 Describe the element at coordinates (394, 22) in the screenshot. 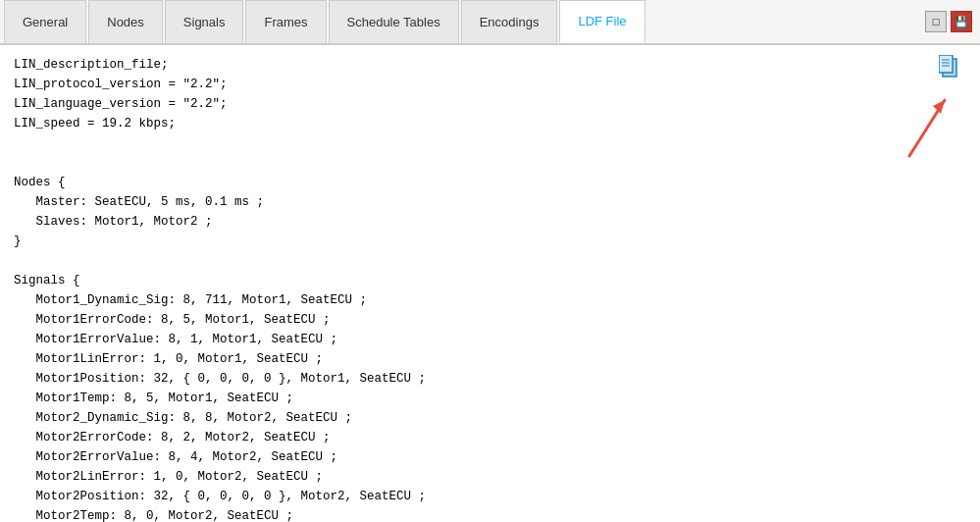

I see `tab-schedule-tables: Schedule Tables` at that location.